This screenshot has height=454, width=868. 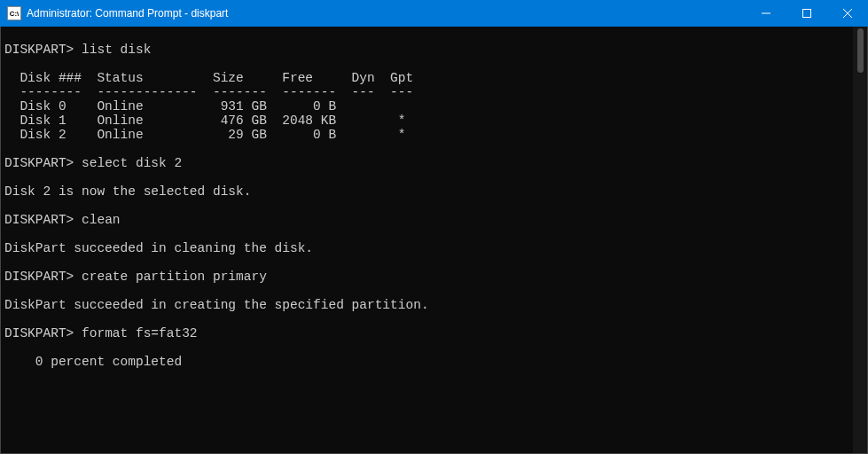 What do you see at coordinates (131, 163) in the screenshot?
I see `command-select-disk: select disk 2` at bounding box center [131, 163].